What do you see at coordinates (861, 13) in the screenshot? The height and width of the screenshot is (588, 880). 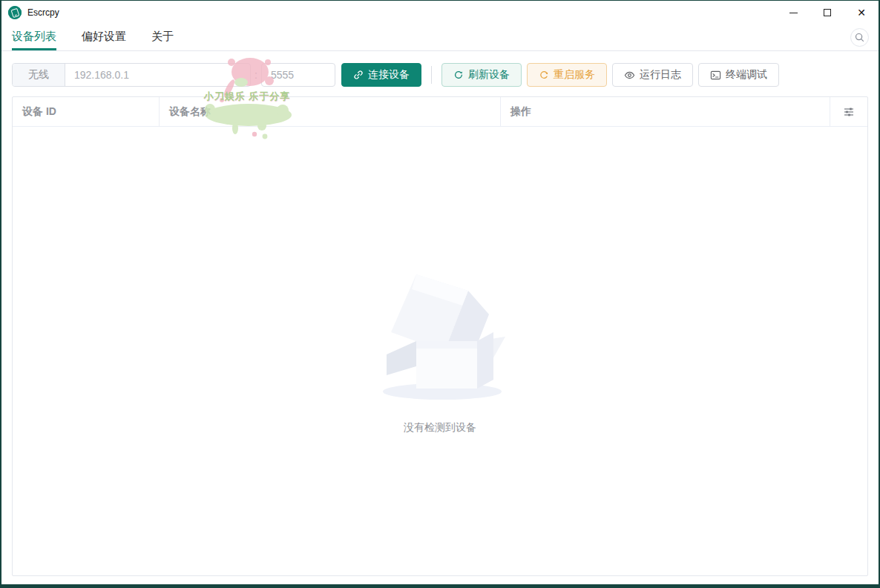 I see `close-icon: ✕` at bounding box center [861, 13].